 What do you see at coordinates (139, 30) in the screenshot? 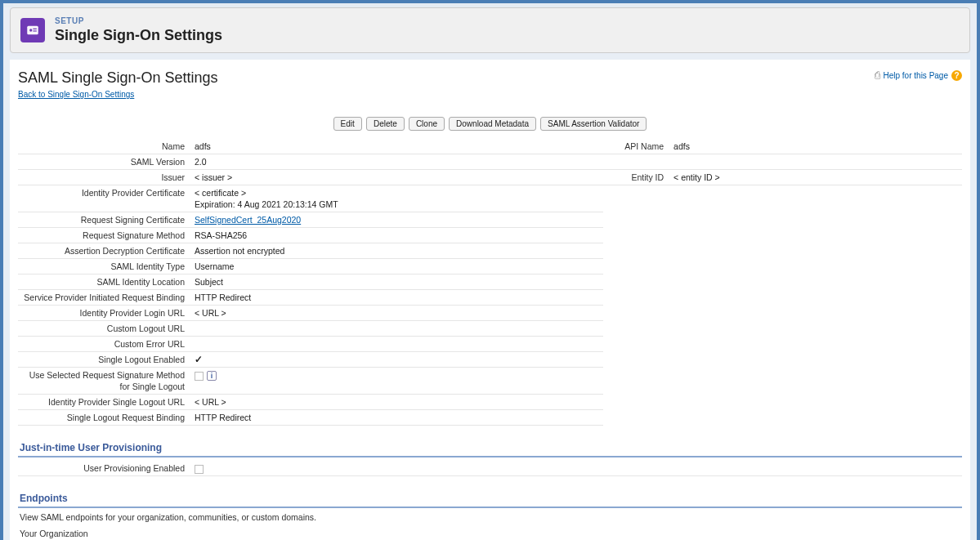
I see `header-labels: SETUP Single Sign-On Settings` at bounding box center [139, 30].